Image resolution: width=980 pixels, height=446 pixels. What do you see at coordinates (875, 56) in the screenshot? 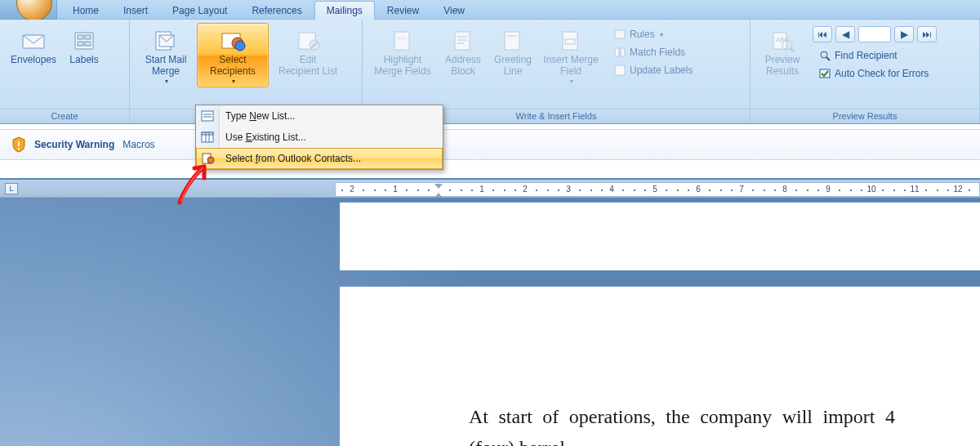
I see `find-recipient-button: Find Recipient` at bounding box center [875, 56].